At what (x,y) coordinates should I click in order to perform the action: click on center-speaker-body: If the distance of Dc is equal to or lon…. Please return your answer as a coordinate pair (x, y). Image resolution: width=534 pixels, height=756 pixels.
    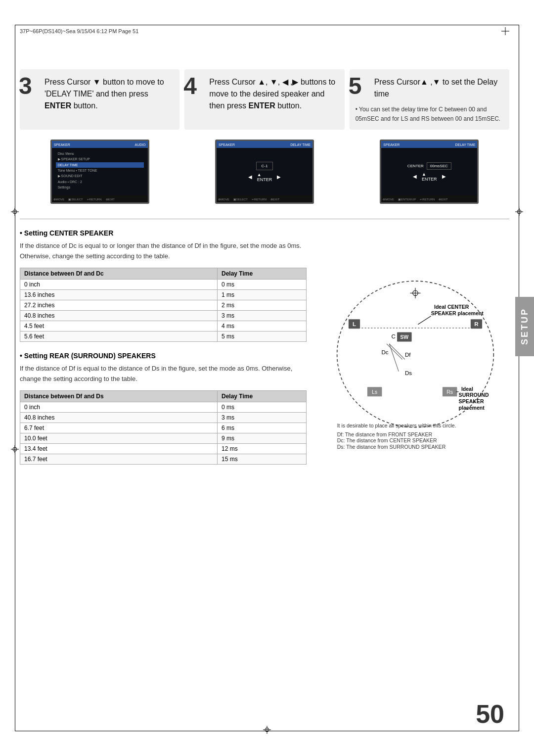
    Looking at the image, I should click on (163, 251).